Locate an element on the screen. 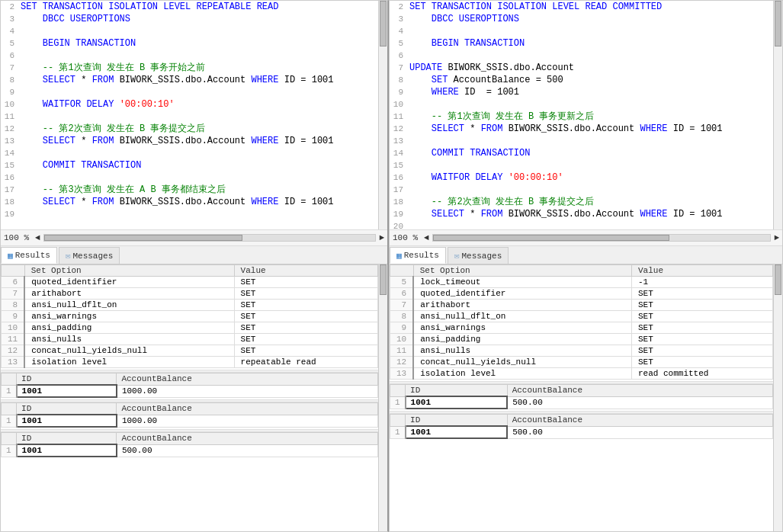 Image resolution: width=783 pixels, height=532 pixels. right-hscrollbar is located at coordinates (602, 238).